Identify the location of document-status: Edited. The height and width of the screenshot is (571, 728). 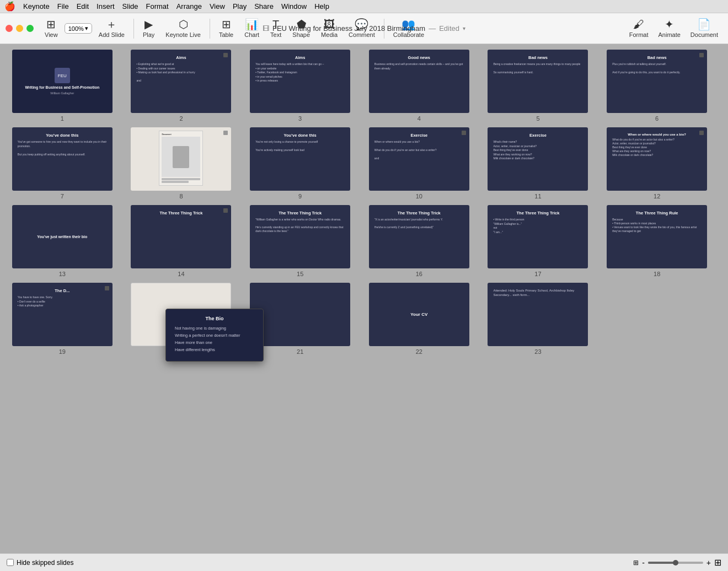
(449, 29).